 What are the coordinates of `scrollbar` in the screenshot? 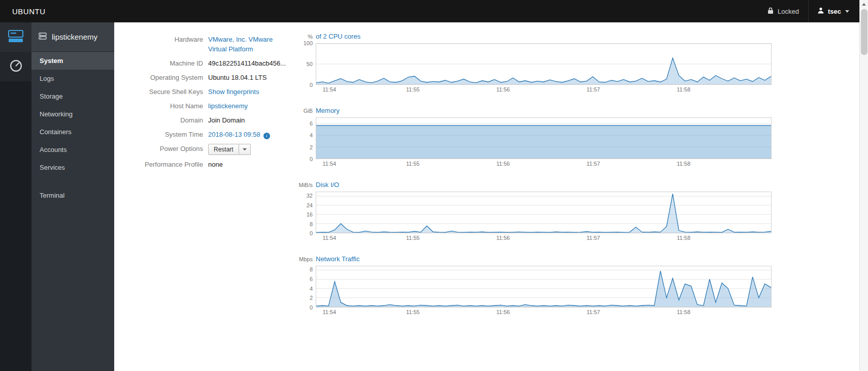 It's located at (864, 186).